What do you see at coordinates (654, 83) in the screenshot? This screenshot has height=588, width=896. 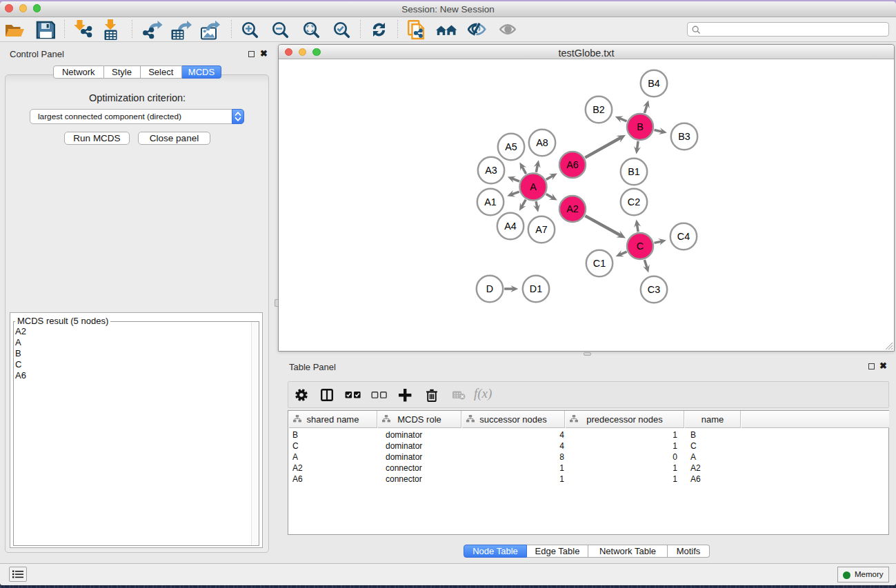 I see `svg-text: B4` at bounding box center [654, 83].